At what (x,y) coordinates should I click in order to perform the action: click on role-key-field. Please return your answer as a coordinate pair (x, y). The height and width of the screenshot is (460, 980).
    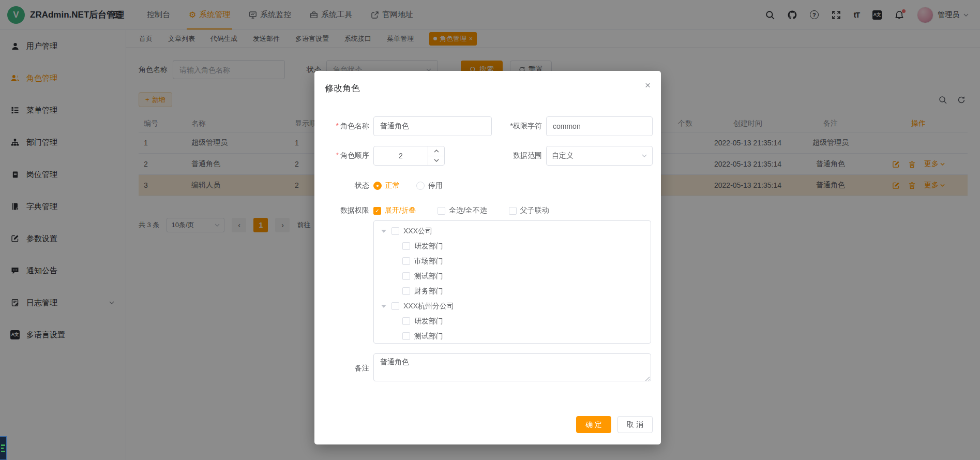
    Looking at the image, I should click on (599, 126).